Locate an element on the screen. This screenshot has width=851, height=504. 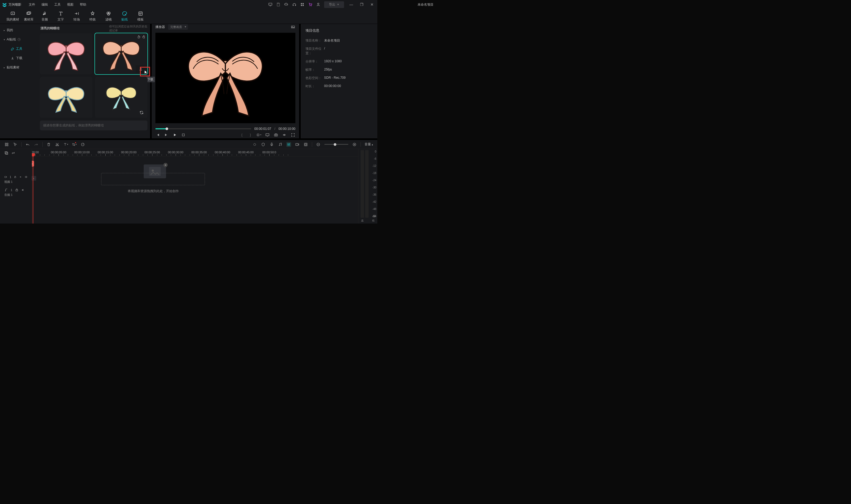
menu-file: 文件 is located at coordinates (32, 5).